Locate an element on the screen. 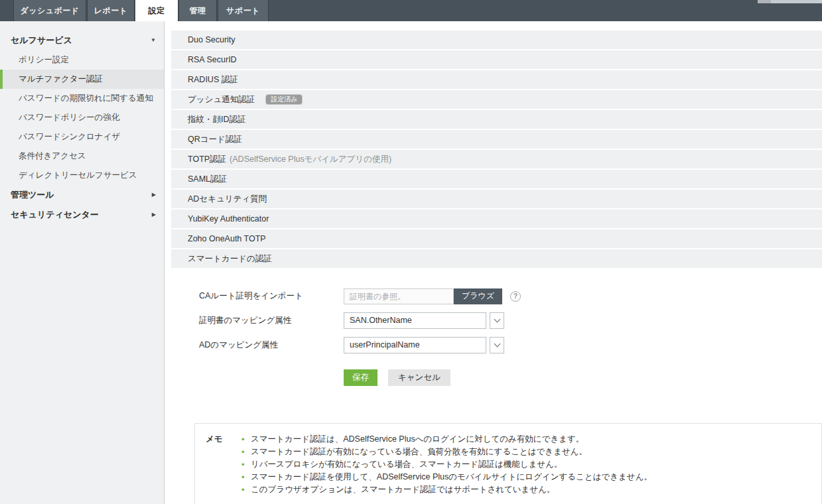 Image resolution: width=822 pixels, height=504 pixels. tab-settings: 設定 is located at coordinates (157, 11).